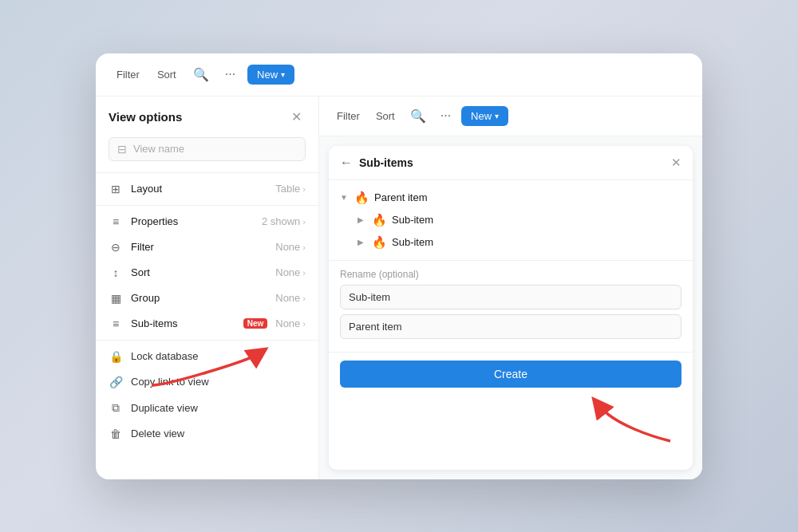 This screenshot has width=798, height=532. Describe the element at coordinates (207, 149) in the screenshot. I see `view-name-input-field: ⊟ View name` at that location.